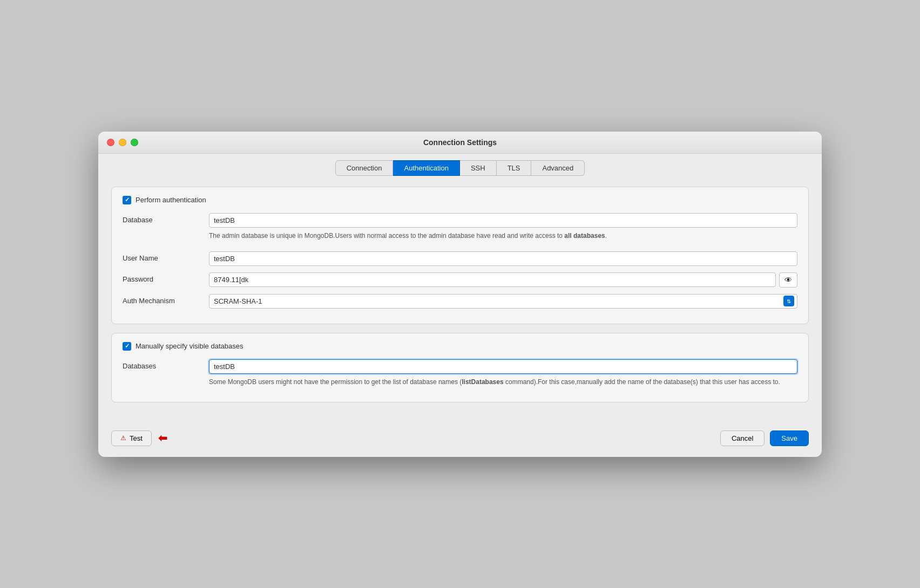 This screenshot has width=920, height=588. What do you see at coordinates (132, 438) in the screenshot?
I see `test-button: ⚠ Test` at bounding box center [132, 438].